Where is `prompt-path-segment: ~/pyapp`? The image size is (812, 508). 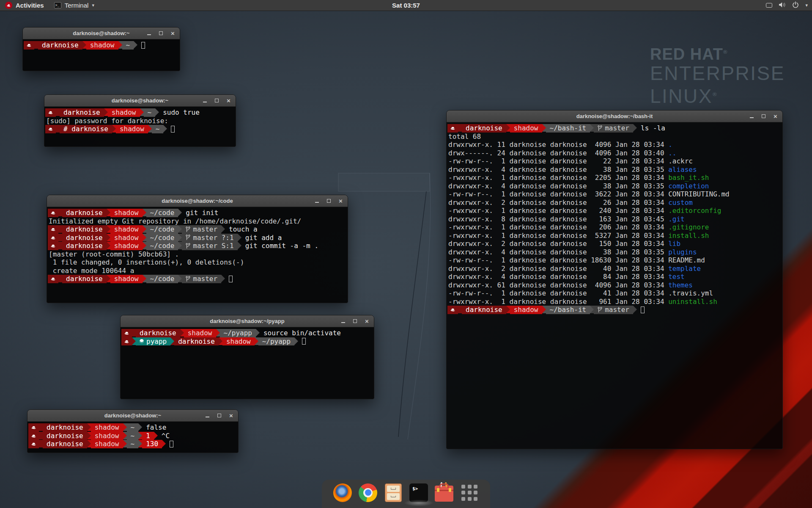 prompt-path-segment: ~/pyapp is located at coordinates (238, 333).